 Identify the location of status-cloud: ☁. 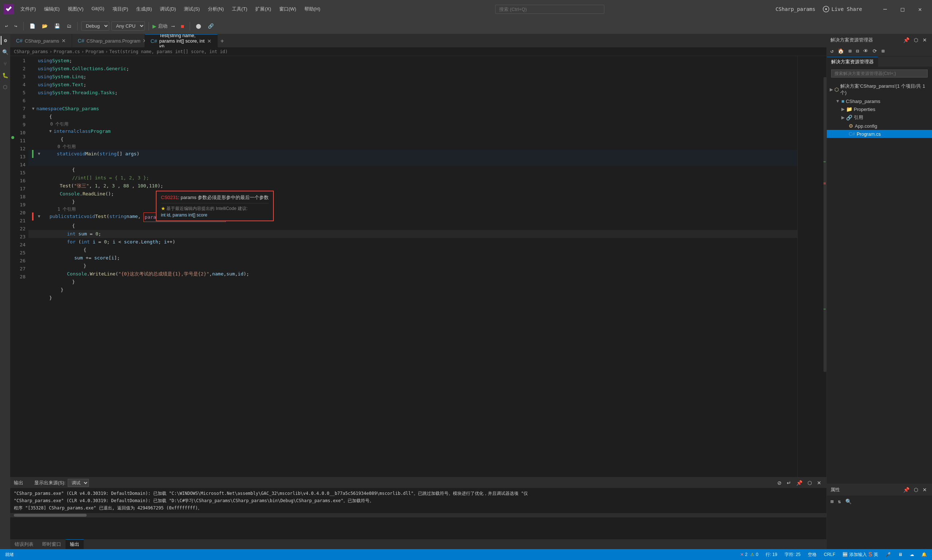
(912, 555).